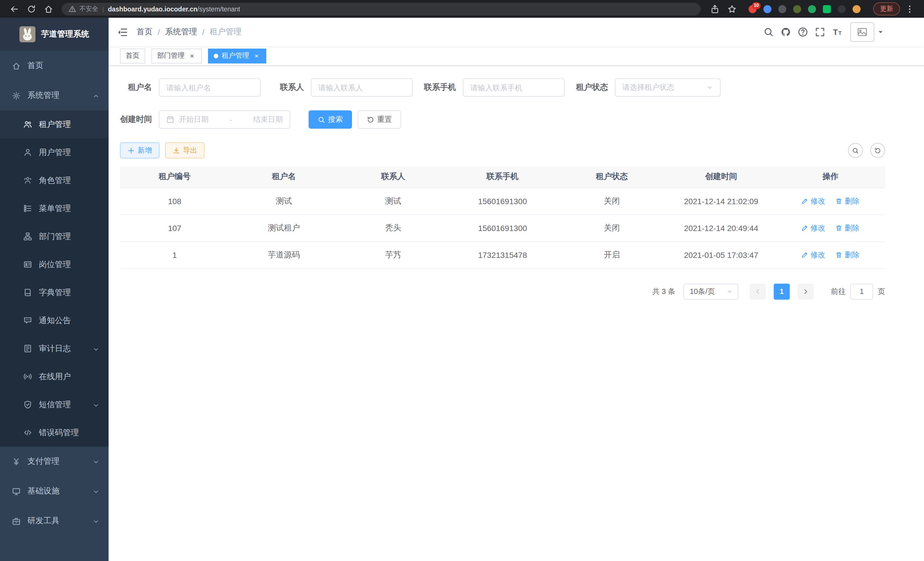 Image resolution: width=924 pixels, height=561 pixels. I want to click on table-row: 108 测试 测试 15601691300 关闭 2021-12-14 21:0…, so click(502, 201).